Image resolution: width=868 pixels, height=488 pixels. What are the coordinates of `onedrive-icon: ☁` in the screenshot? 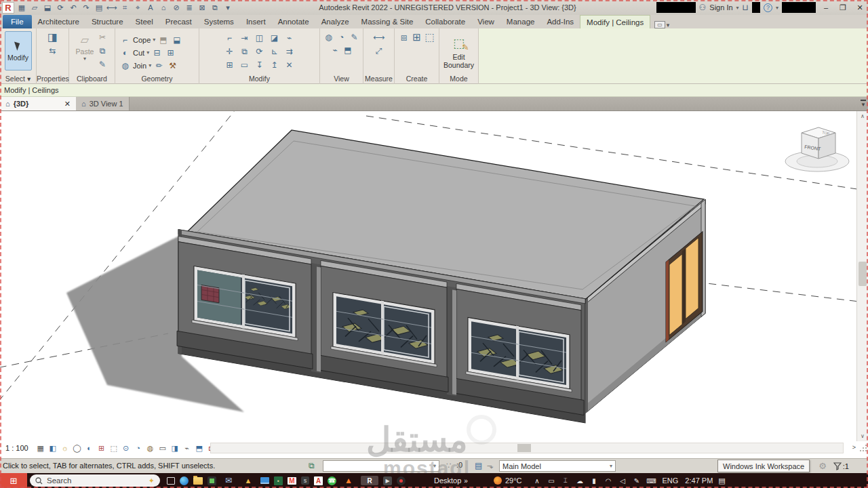 It's located at (580, 481).